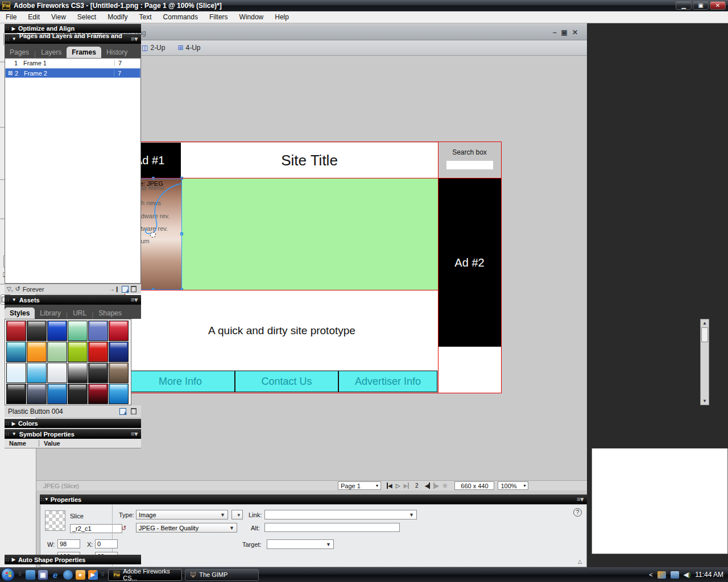 The width and height of the screenshot is (728, 582). I want to click on delete-frame-icon, so click(134, 289).